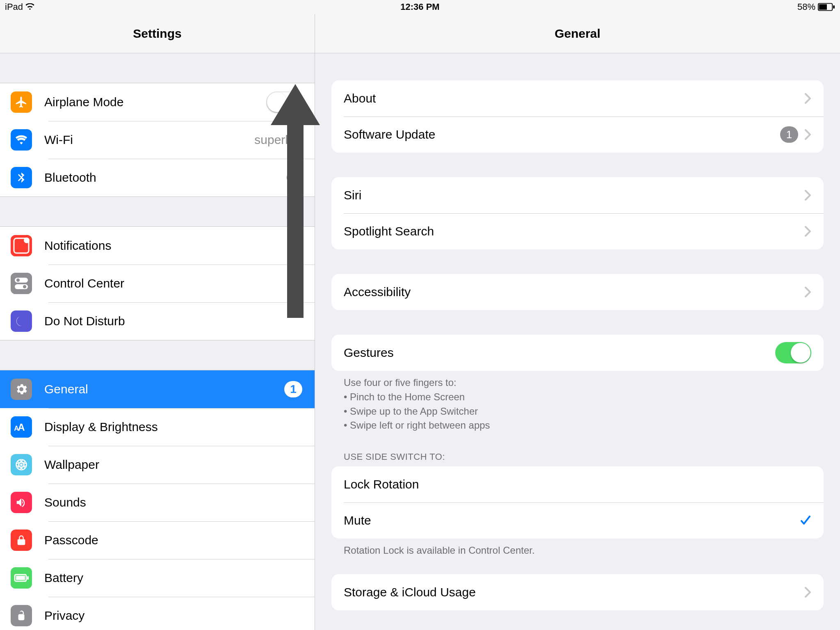 This screenshot has width=840, height=630. I want to click on sidebar-item-label: Airplane Mode, so click(84, 102).